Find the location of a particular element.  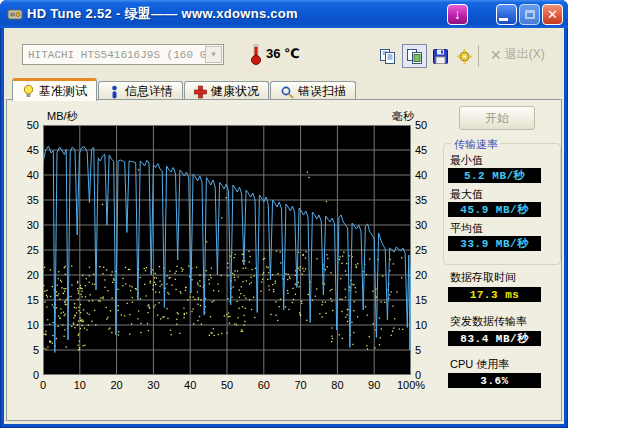

magnifier-icon is located at coordinates (287, 92).